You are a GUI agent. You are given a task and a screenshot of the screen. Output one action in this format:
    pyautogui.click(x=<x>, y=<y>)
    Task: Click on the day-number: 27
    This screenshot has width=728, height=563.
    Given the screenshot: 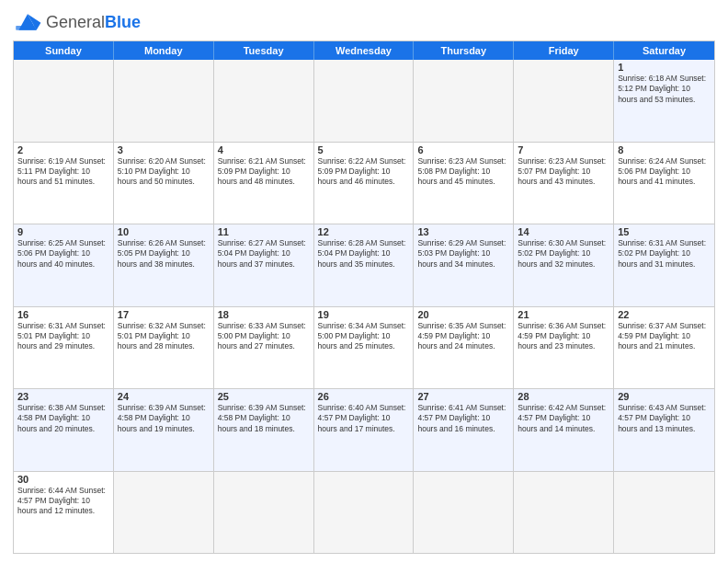 What is the action you would take?
    pyautogui.click(x=463, y=396)
    